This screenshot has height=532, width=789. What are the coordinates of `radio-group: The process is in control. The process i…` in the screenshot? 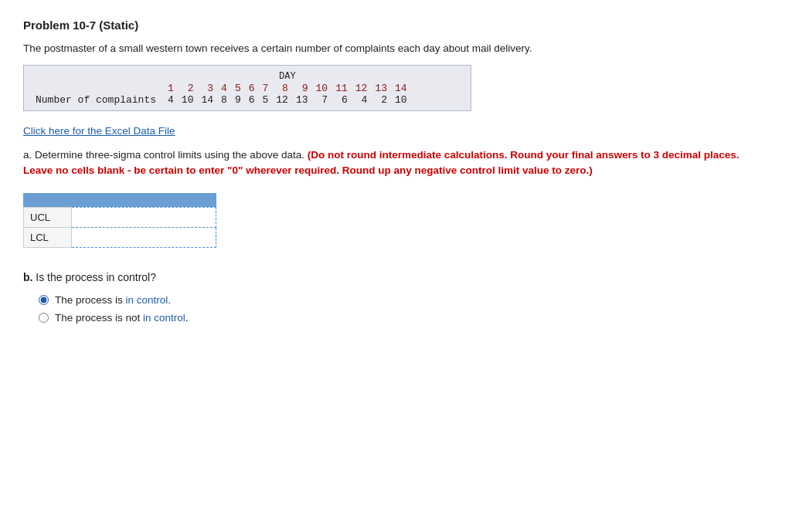 It's located at (402, 309).